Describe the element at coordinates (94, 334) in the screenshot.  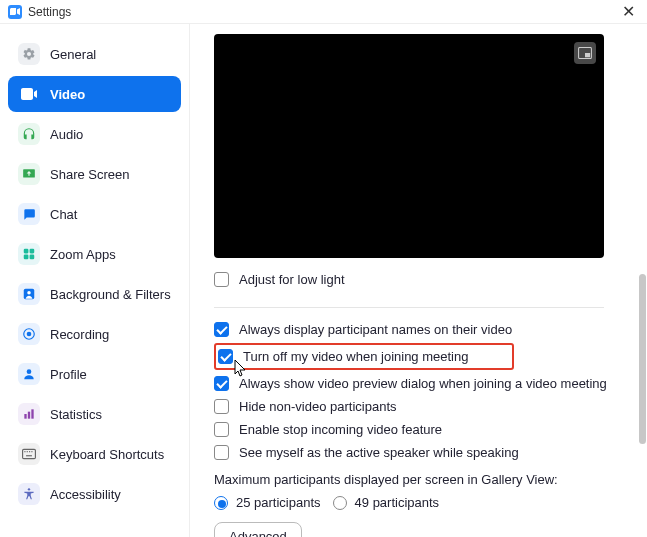
I see `sidebar-item-recording: Recording` at that location.